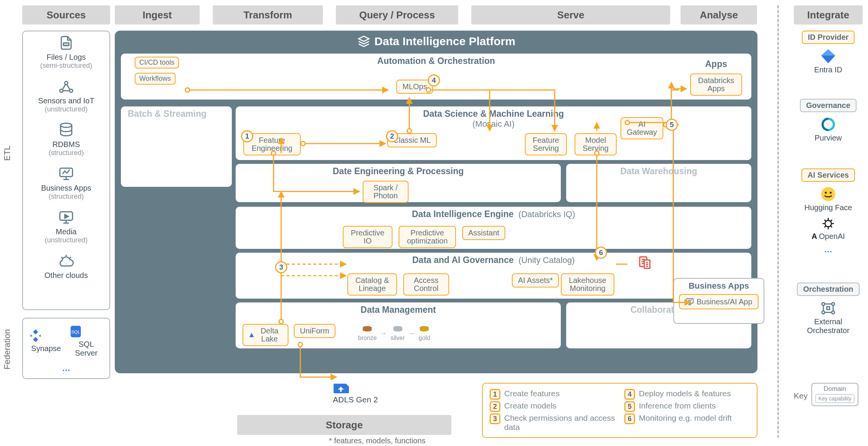  What do you see at coordinates (427, 237) in the screenshot?
I see `chip-predictive-opt: Predictive optimization` at bounding box center [427, 237].